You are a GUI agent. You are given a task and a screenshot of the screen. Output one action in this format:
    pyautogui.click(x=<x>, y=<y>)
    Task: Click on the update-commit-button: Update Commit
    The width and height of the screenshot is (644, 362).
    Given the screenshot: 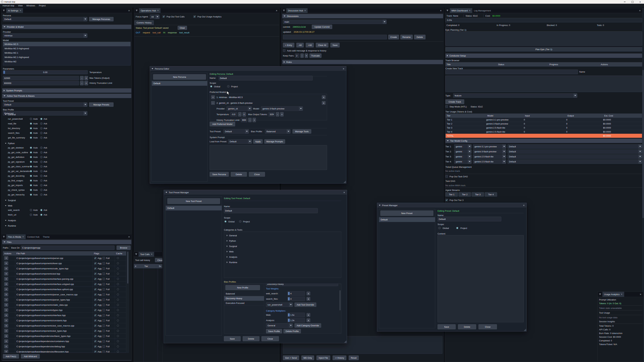 What is the action you would take?
    pyautogui.click(x=322, y=27)
    